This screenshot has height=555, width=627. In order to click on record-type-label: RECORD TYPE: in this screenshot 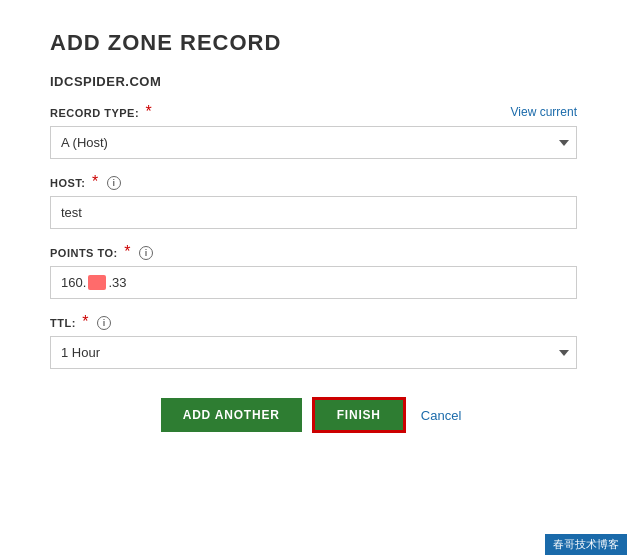, I will do `click(94, 113)`.